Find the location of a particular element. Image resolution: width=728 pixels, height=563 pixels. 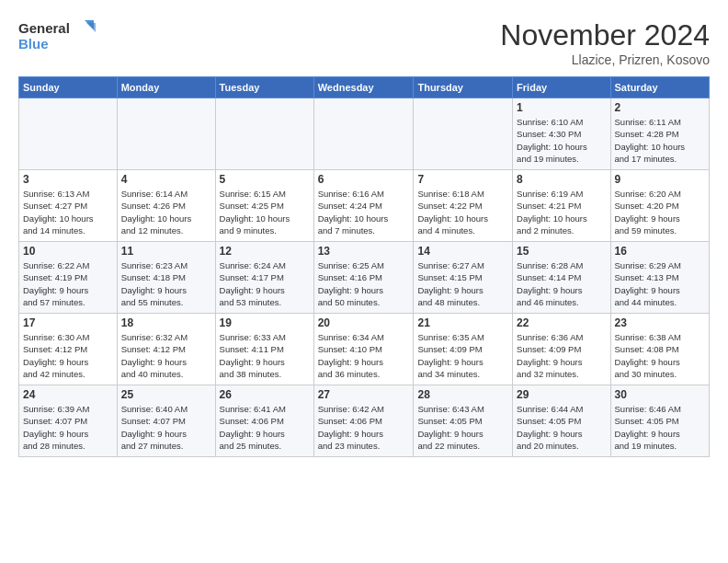

day-detail: Sunrise: 6:38 AM Sunset: 4:08 PM Dayligh… is located at coordinates (660, 355).